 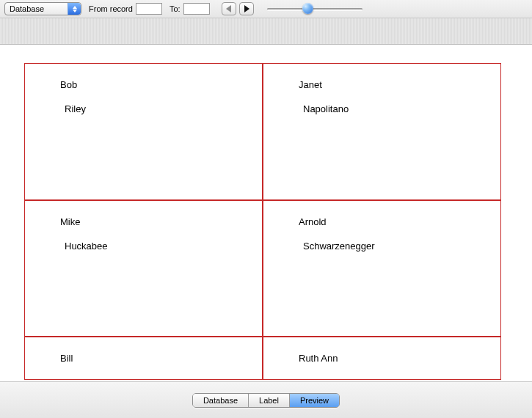 What do you see at coordinates (382, 268) in the screenshot?
I see `label-card: Arnold Schwarzenegger` at bounding box center [382, 268].